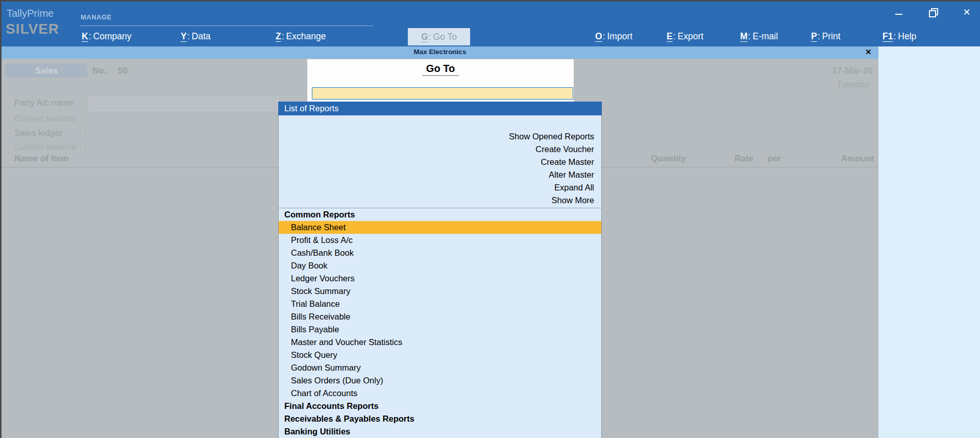 Image resolution: width=980 pixels, height=438 pixels. Describe the element at coordinates (440, 265) in the screenshot. I see `report-list-item: Day Book` at that location.